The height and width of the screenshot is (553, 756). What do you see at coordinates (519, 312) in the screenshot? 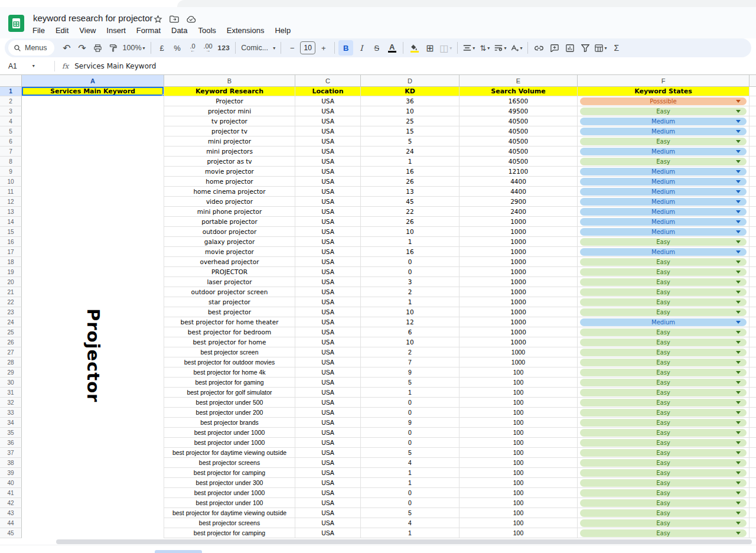
I see `volume-cell-E23: 1000` at bounding box center [519, 312].